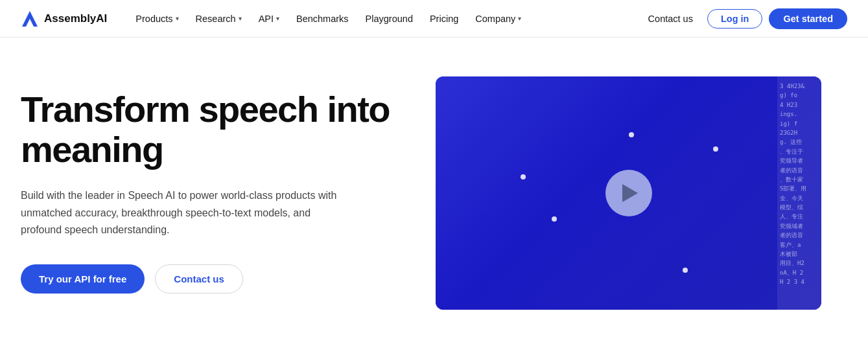 This screenshot has width=868, height=346. I want to click on nav-research: Research ▾, so click(219, 19).